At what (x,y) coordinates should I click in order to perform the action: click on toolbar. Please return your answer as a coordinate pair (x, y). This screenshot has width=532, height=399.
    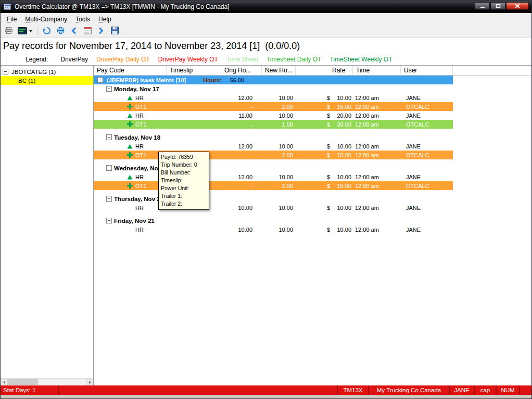
    Looking at the image, I should click on (266, 31).